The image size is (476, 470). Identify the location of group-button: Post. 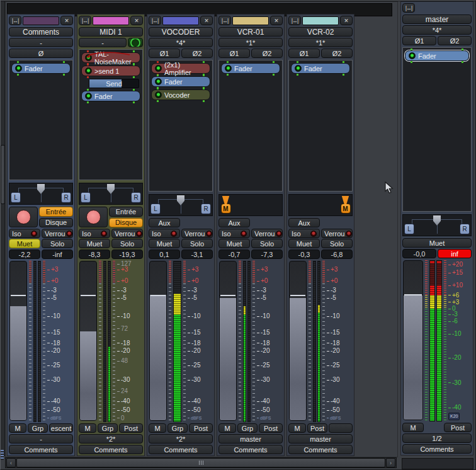
(317, 428).